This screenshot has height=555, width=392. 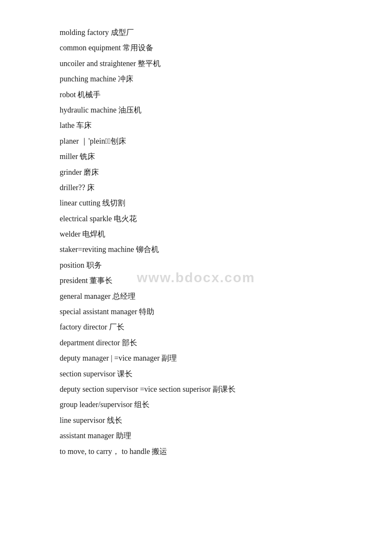 What do you see at coordinates (200, 203) in the screenshot?
I see `list-item: linear cutting 线切割` at bounding box center [200, 203].